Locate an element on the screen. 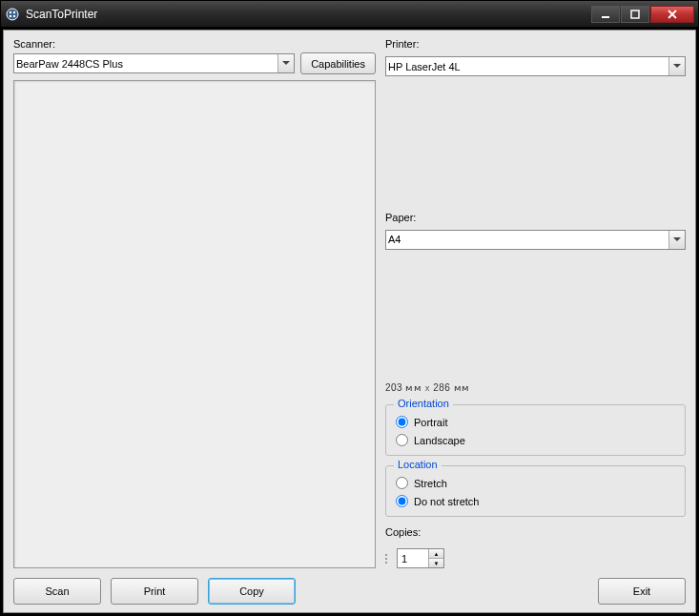 The image size is (699, 616). window-controls is located at coordinates (643, 14).